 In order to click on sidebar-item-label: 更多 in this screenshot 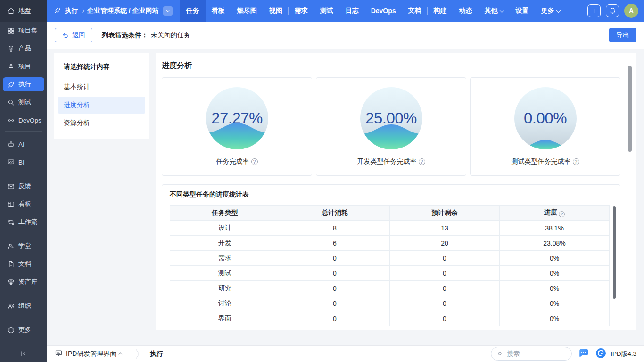, I will do `click(25, 330)`.